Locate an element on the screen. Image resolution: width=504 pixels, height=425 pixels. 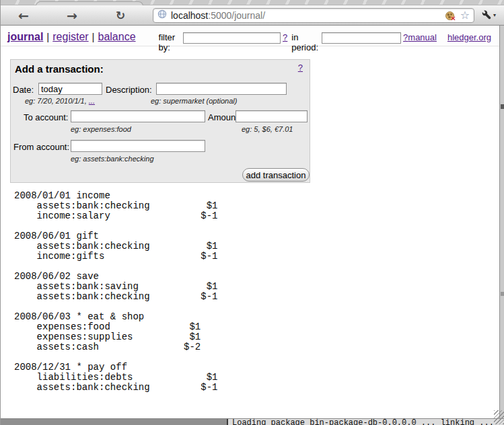
hledger-navbar: journal | register | balance filter by: … is located at coordinates (250, 36).